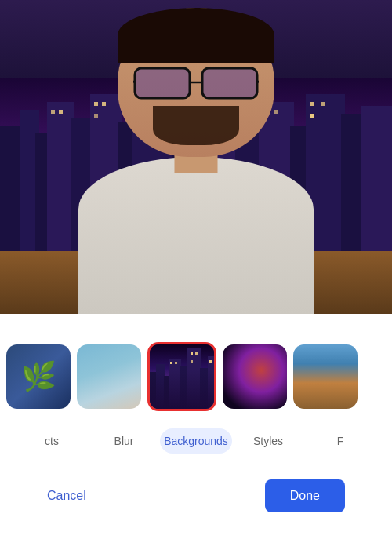 This screenshot has width=392, height=543. Describe the element at coordinates (255, 377) in the screenshot. I see `thumbnail-space` at that location.